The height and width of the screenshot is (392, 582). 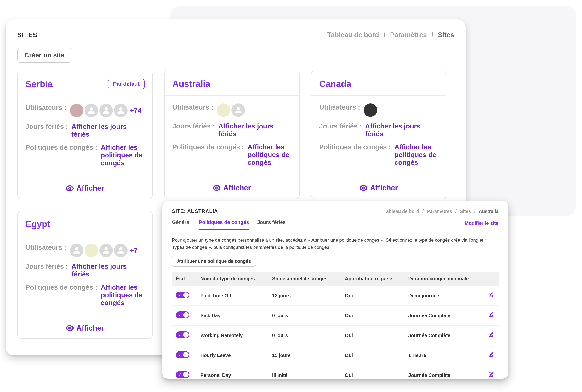 I want to click on sites-header: SITES Tableau de bord / Paramètres / Sit…, so click(x=236, y=35).